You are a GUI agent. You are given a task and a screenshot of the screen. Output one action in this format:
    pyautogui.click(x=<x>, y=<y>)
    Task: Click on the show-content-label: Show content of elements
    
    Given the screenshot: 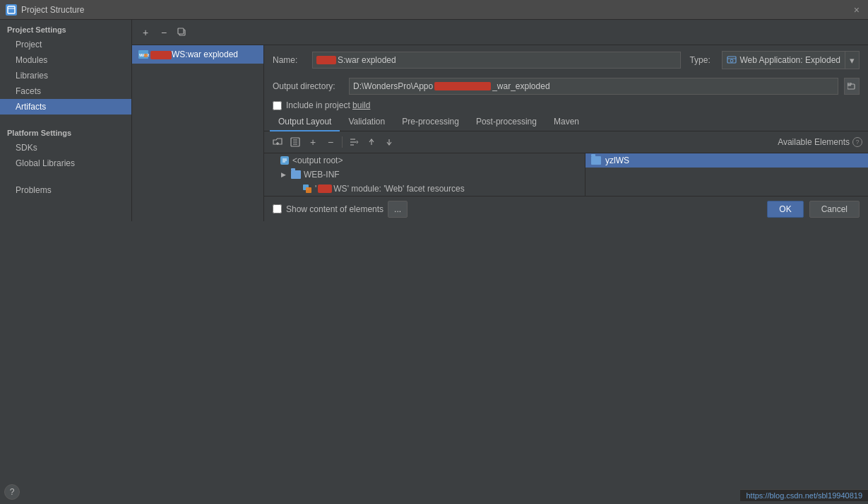 What is the action you would take?
    pyautogui.click(x=335, y=209)
    